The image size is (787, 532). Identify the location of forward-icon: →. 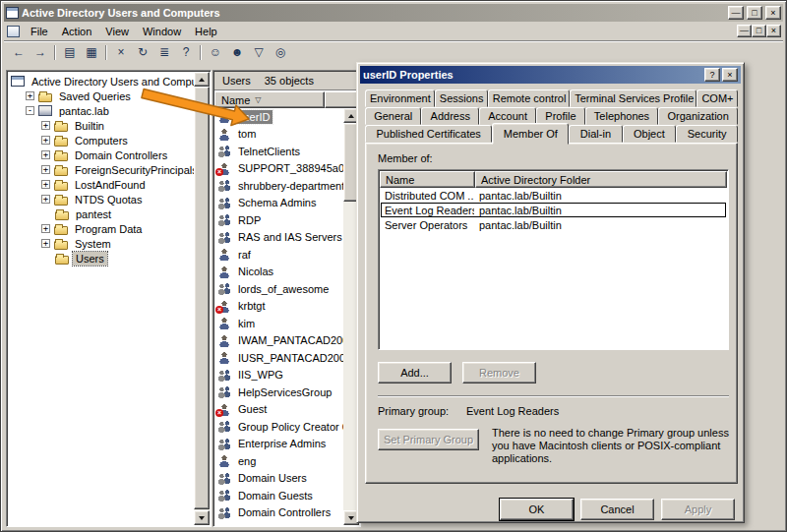
(40, 52).